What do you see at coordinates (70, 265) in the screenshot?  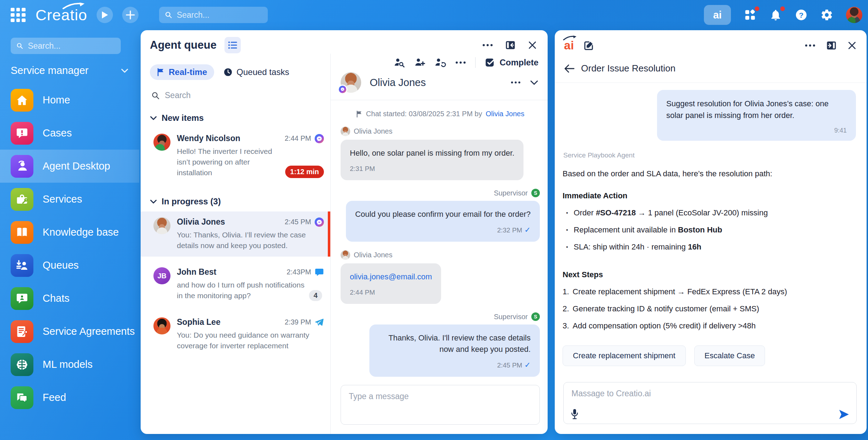 I see `sidebar-item-queues: Queues` at bounding box center [70, 265].